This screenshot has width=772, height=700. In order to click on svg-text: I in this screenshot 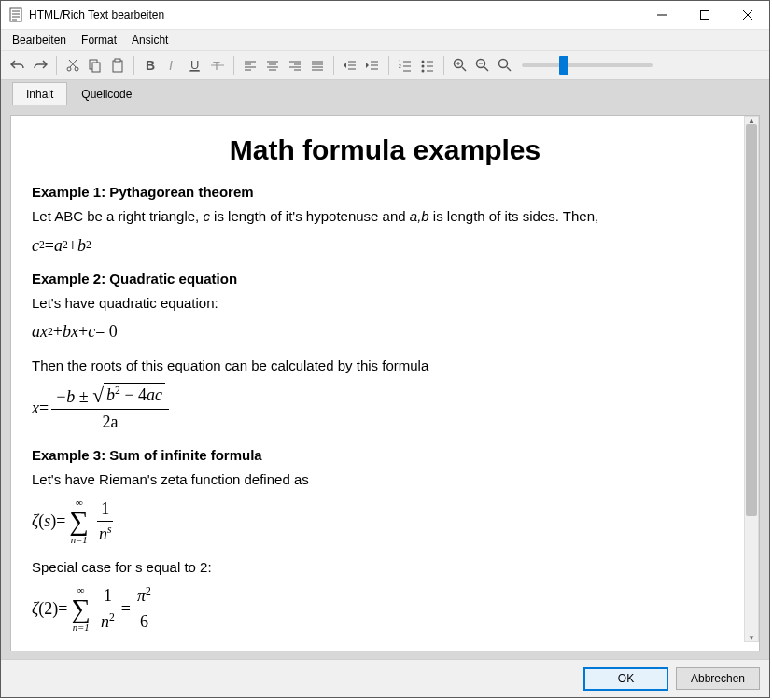, I will do `click(171, 65)`.